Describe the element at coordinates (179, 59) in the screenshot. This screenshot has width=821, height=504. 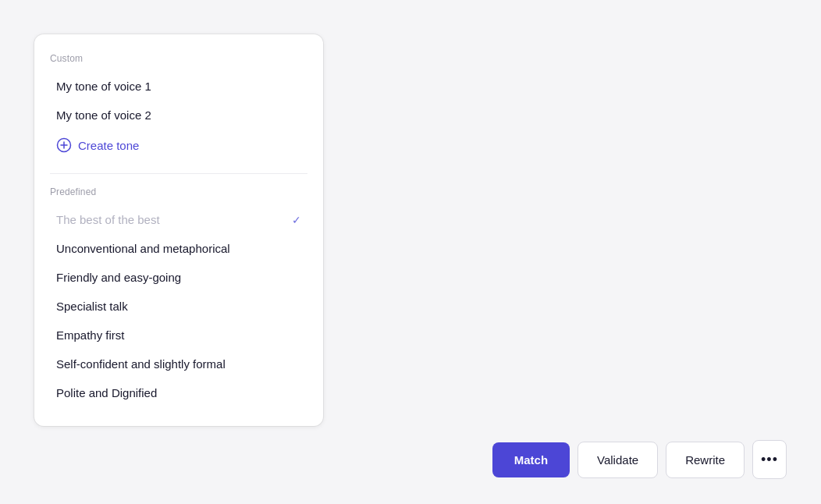
I see `custom-section-label: Custom` at that location.